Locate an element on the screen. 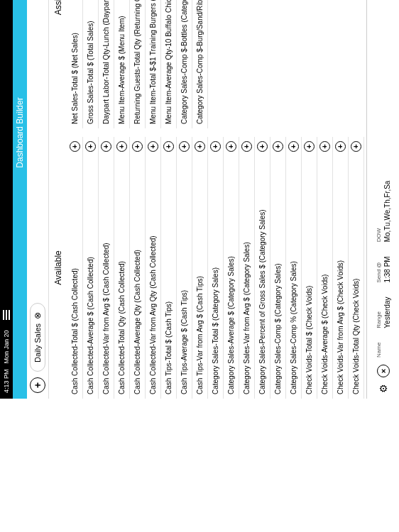 This screenshot has height=532, width=399. metric-label: Cash Tips-Var from Avg $ (Cash Tips) is located at coordinates (200, 275).